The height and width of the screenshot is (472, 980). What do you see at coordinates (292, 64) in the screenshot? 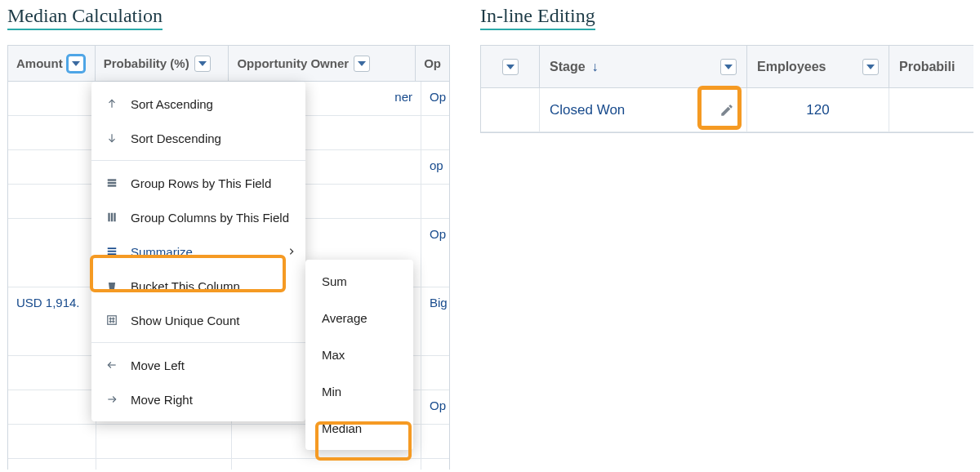
I see `col-header-label: Opportunity Owner` at bounding box center [292, 64].